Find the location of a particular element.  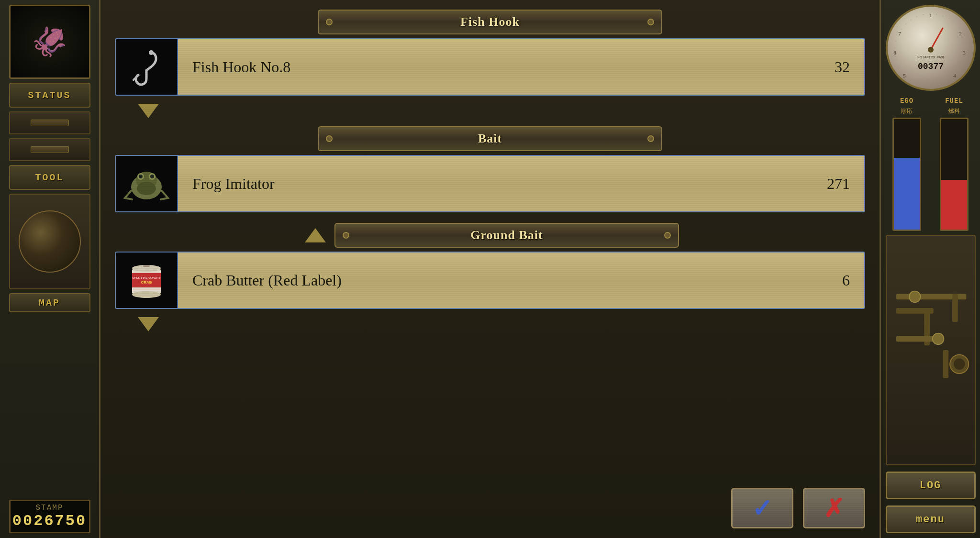

ground-bait-name: Crab Butter (Red Label) is located at coordinates (510, 280).